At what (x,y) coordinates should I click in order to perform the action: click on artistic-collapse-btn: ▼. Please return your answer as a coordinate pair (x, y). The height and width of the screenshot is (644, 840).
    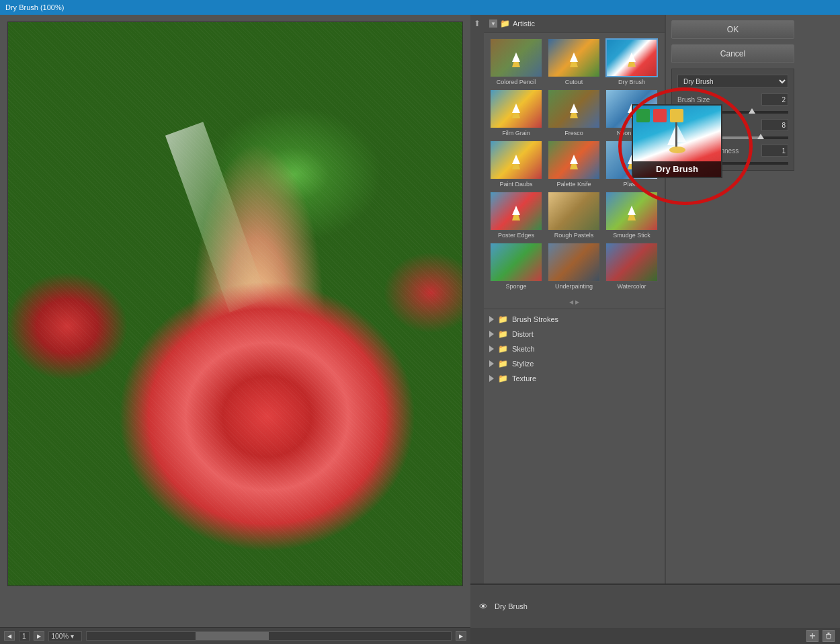
    Looking at the image, I should click on (493, 24).